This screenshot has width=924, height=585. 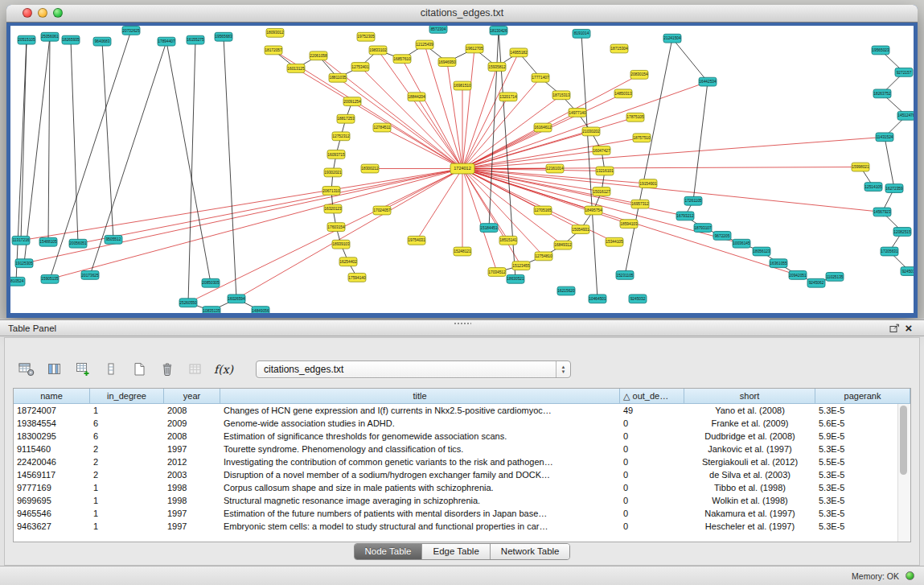 I want to click on graph-node: 19612705, so click(x=474, y=48).